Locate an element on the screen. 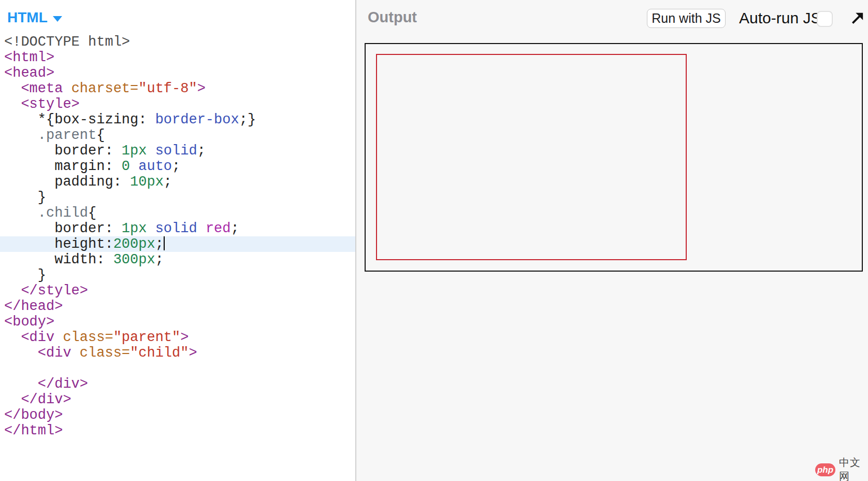 Image resolution: width=868 pixels, height=481 pixels. code-token: 10px is located at coordinates (147, 182).